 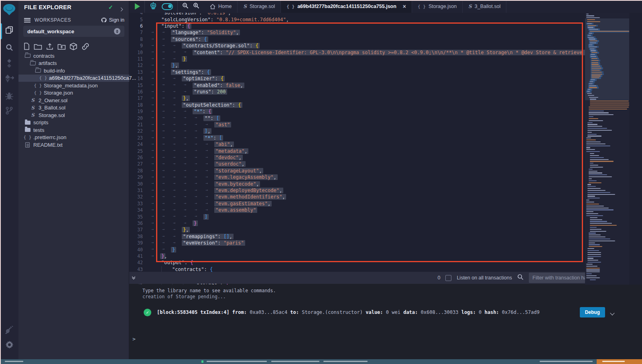 What do you see at coordinates (137, 6) in the screenshot?
I see `run-script-button` at bounding box center [137, 6].